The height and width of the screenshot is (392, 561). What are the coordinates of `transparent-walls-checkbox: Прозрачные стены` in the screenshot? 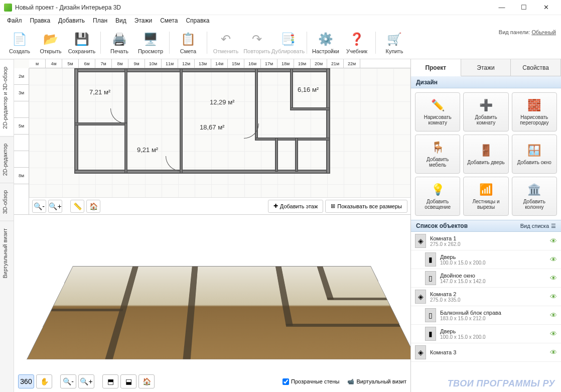 It's located at (311, 381).